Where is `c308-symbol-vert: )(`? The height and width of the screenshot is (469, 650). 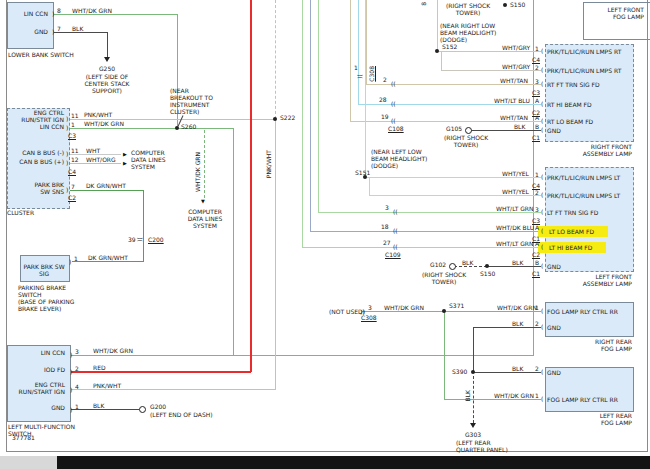
c308-symbol-vert: )( is located at coordinates (360, 76).